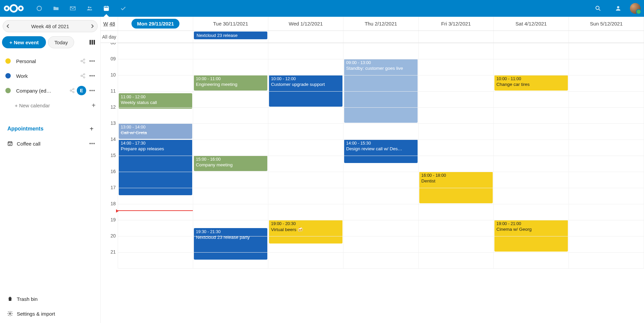  What do you see at coordinates (531, 236) in the screenshot?
I see `calendar-event: 19:00 - 21:00Cinema w/ Georg` at bounding box center [531, 236].